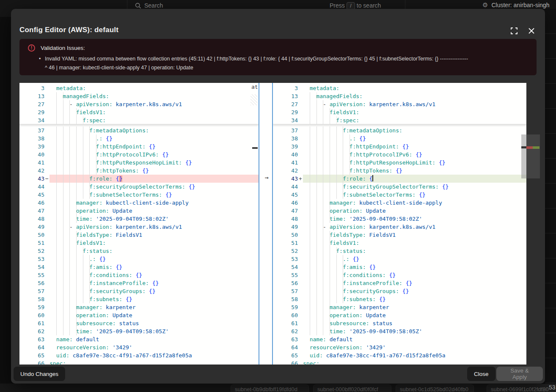 Image resolution: width=556 pixels, height=392 pixels. I want to click on editor-scrollbar-slider, so click(524, 156).